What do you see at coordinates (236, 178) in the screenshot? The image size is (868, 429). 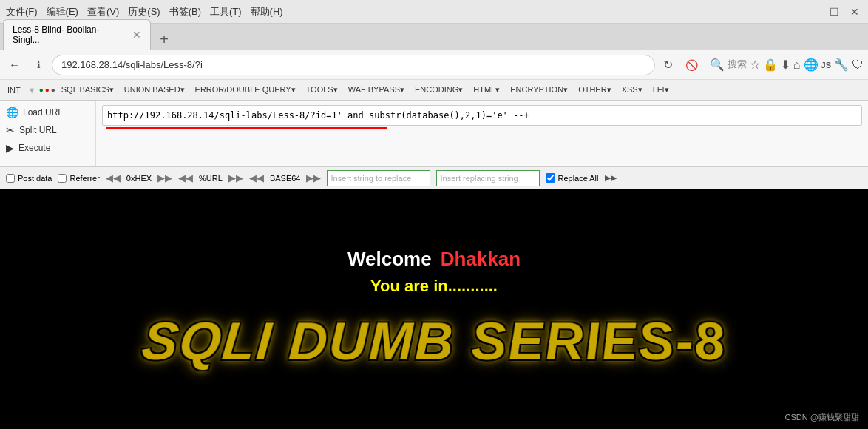 I see `url-right-arrow: ▶▶` at bounding box center [236, 178].